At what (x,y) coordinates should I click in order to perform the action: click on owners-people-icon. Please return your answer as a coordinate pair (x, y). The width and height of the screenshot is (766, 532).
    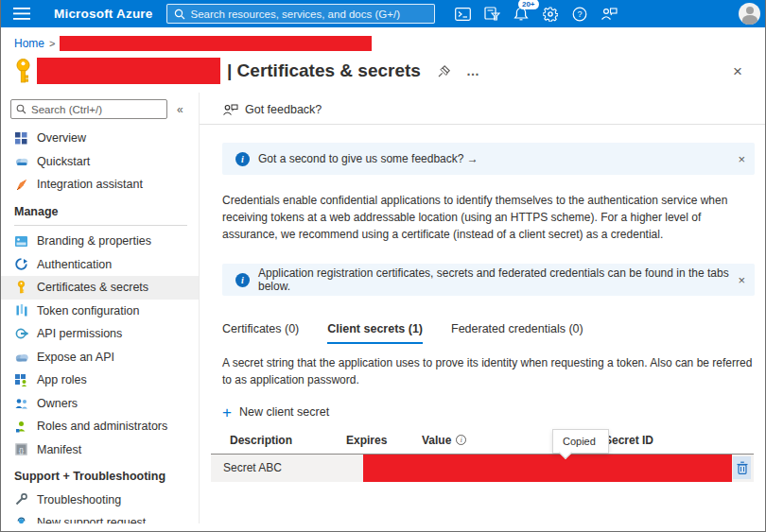
    Looking at the image, I should click on (21, 403).